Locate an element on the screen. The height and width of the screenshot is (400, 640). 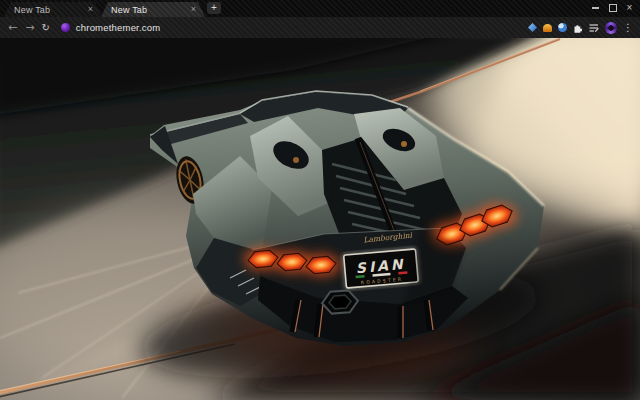
tab-strip: New Tab × New Tab × + × is located at coordinates (320, 8).